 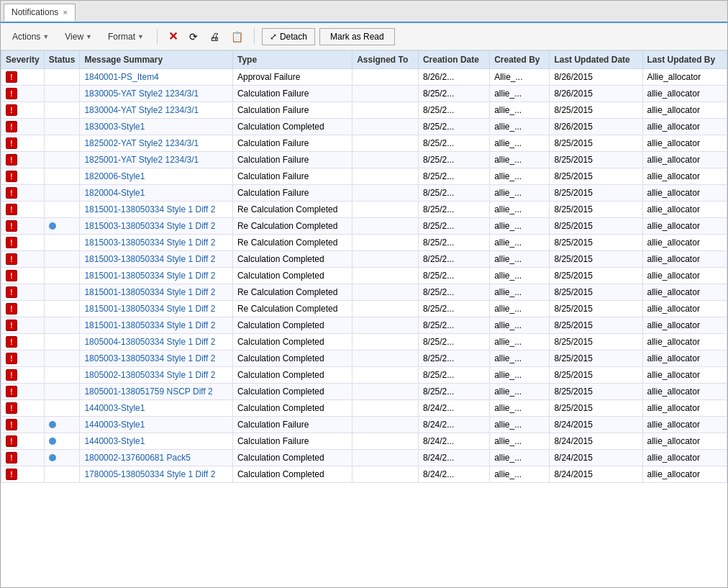 What do you see at coordinates (364, 458) in the screenshot?
I see `table-row: !1800002-137600681 Pack5Calculation Comp…` at bounding box center [364, 458].